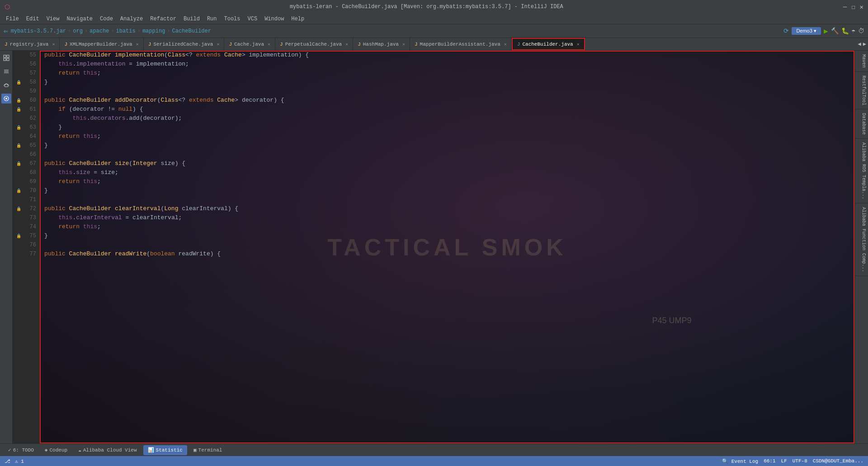 Image resolution: width=868 pixels, height=466 pixels. I want to click on git-branch-icon: ⎇, so click(7, 461).